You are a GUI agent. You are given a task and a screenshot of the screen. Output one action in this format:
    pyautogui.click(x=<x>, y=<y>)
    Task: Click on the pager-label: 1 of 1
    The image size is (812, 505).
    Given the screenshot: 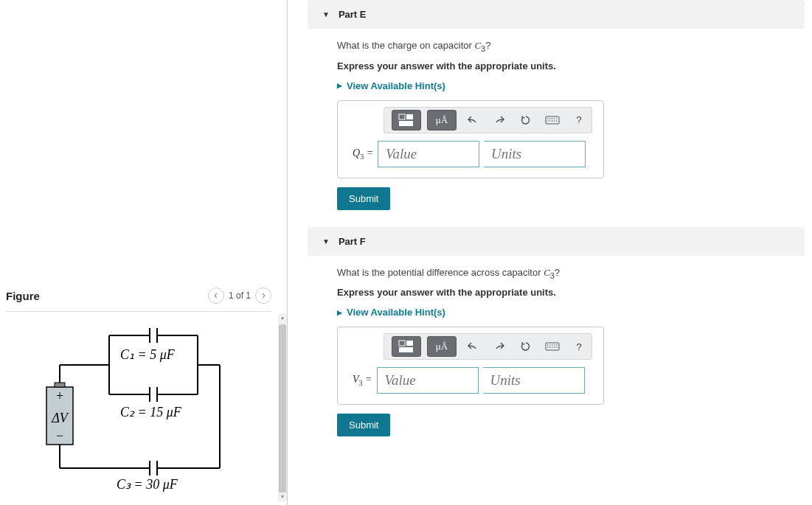 What is the action you would take?
    pyautogui.click(x=240, y=296)
    